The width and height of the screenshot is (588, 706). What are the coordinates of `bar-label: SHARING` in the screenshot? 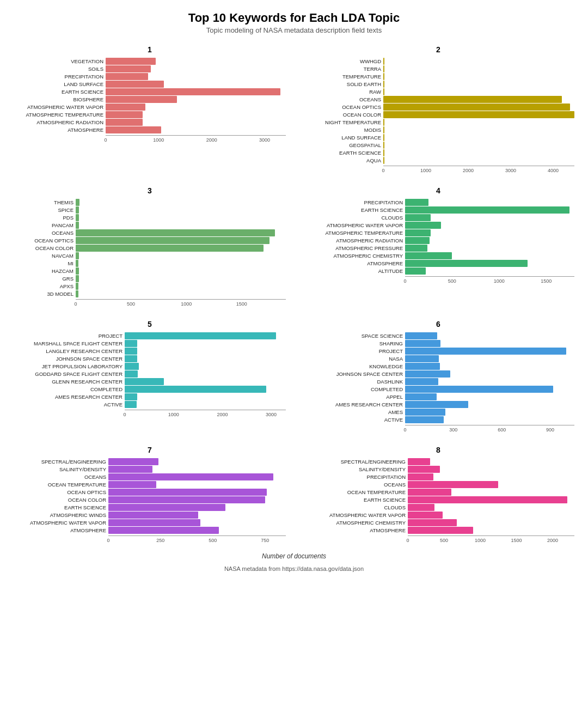 It's located at (353, 343).